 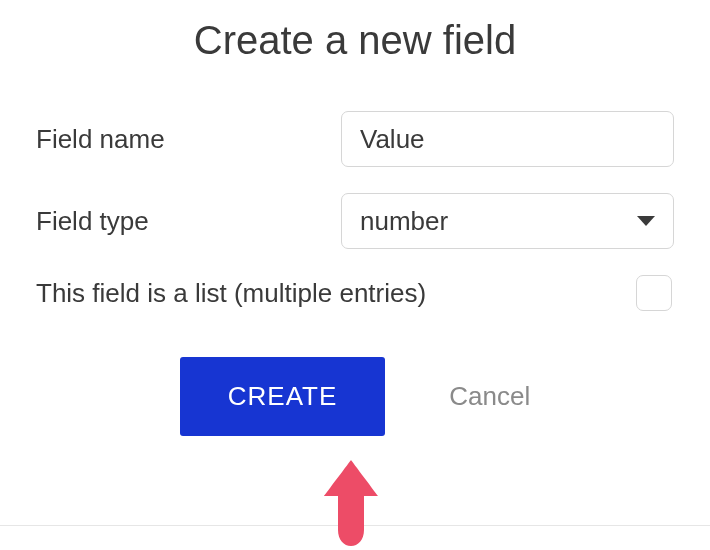 I want to click on chevron-down-icon, so click(x=646, y=221).